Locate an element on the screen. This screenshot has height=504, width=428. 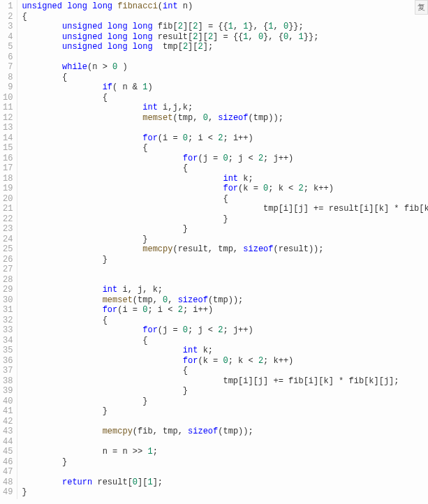
code-line: unsigned long long result[2][2] = {{1, 0… is located at coordinates (223, 38).